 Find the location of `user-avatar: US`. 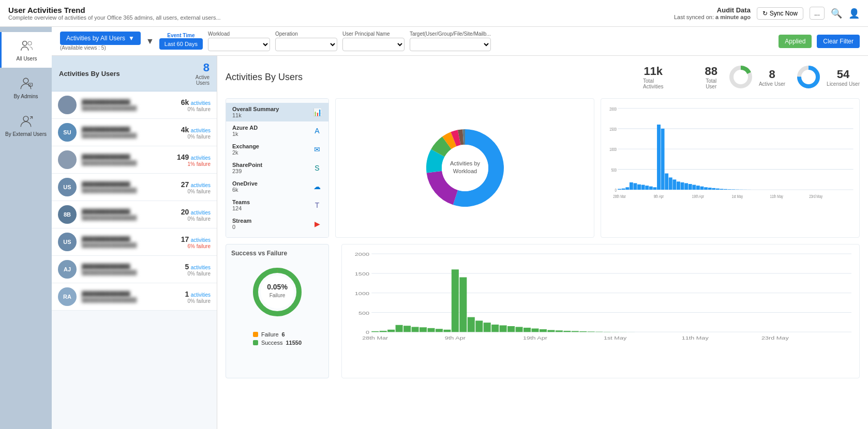

user-avatar: US is located at coordinates (67, 187).